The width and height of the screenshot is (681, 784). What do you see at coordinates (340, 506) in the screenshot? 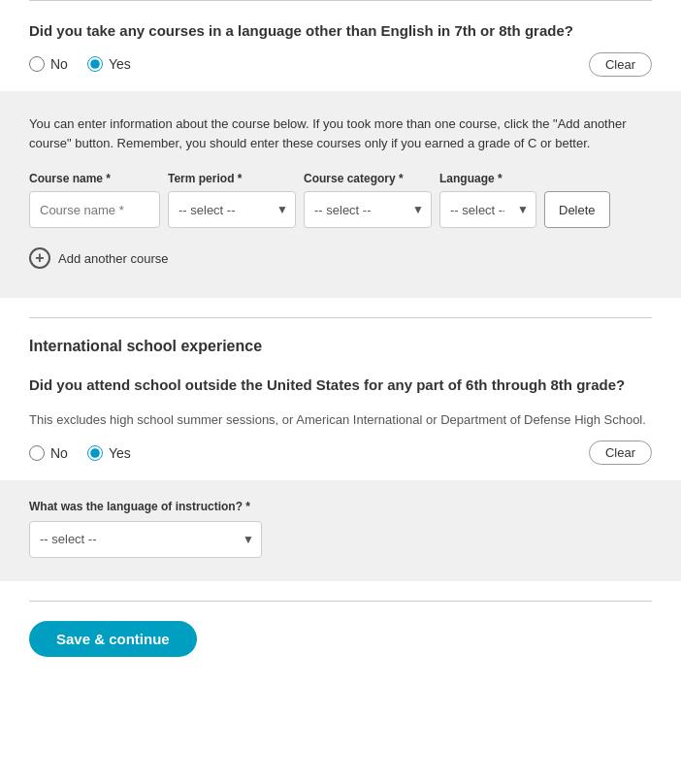
I see `language-instruction-label: What was the language of instruction? *` at bounding box center [340, 506].